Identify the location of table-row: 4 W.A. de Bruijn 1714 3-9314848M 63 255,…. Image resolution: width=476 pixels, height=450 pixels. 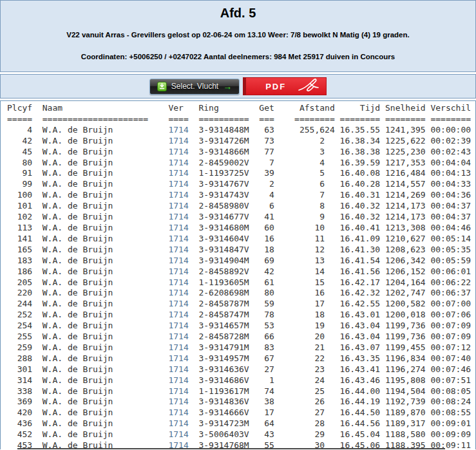
(241, 130).